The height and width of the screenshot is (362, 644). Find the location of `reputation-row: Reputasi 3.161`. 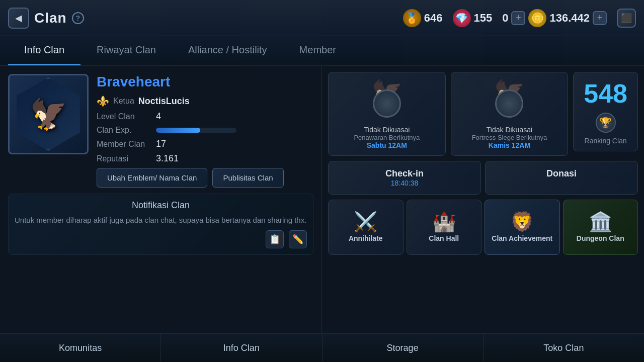

reputation-row: Reputasi 3.161 is located at coordinates (205, 159).